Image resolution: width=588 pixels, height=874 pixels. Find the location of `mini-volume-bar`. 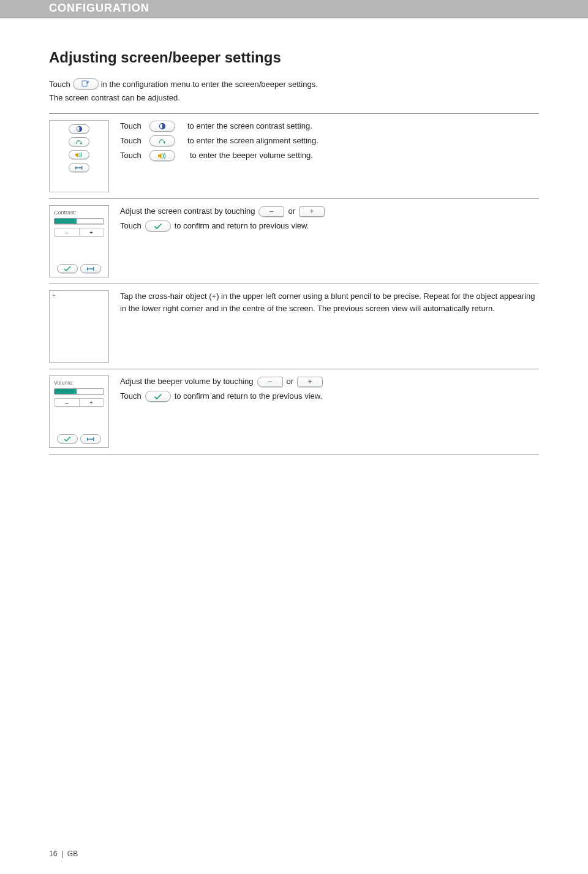

mini-volume-bar is located at coordinates (79, 391).